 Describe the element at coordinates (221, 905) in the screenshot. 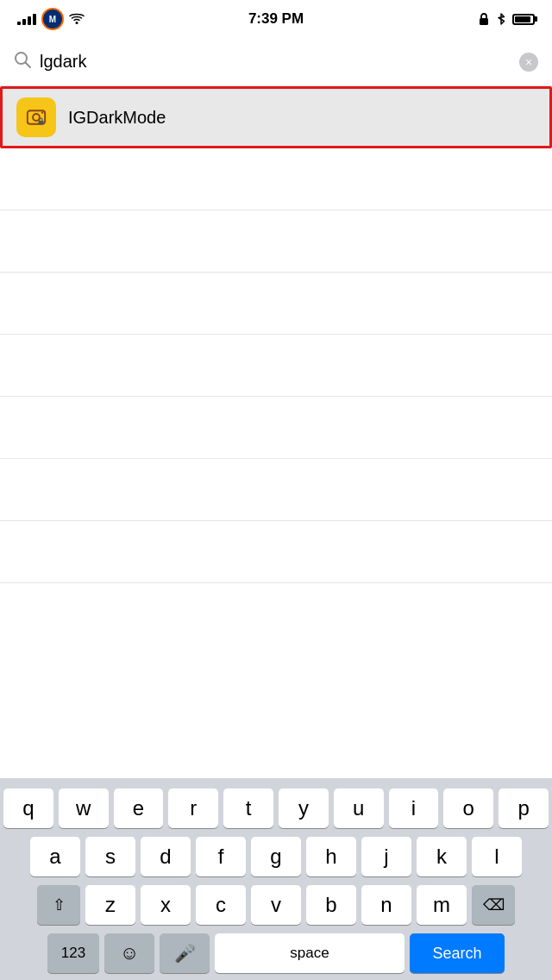

I see `key-c: c` at that location.